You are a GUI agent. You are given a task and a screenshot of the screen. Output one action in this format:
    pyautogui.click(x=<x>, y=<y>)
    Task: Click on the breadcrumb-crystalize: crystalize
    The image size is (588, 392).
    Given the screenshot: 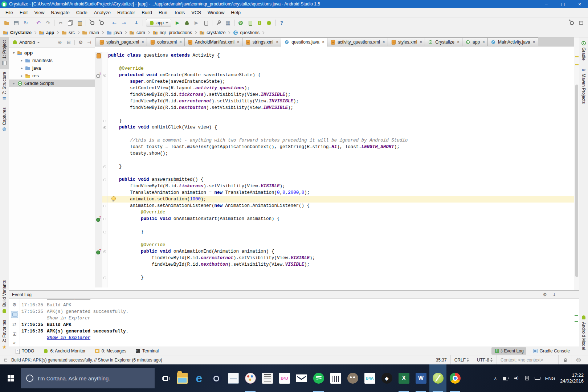 What is the action you would take?
    pyautogui.click(x=212, y=33)
    